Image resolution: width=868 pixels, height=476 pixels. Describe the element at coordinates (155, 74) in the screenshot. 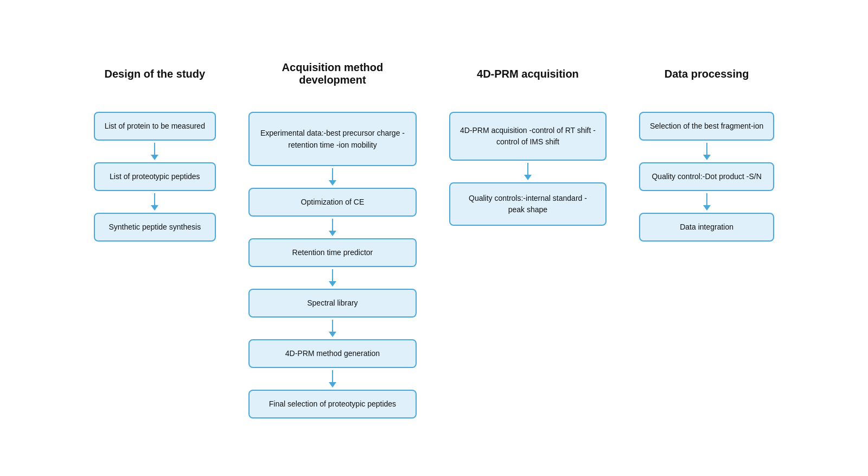

I see `column-title-design: Design of the study` at that location.